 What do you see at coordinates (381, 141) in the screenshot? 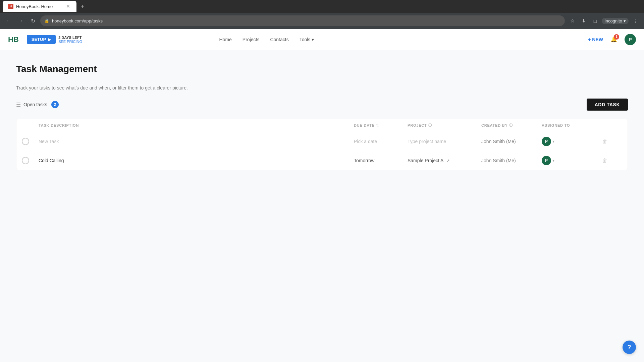
I see `due-date-1: Pick a date` at bounding box center [381, 141].